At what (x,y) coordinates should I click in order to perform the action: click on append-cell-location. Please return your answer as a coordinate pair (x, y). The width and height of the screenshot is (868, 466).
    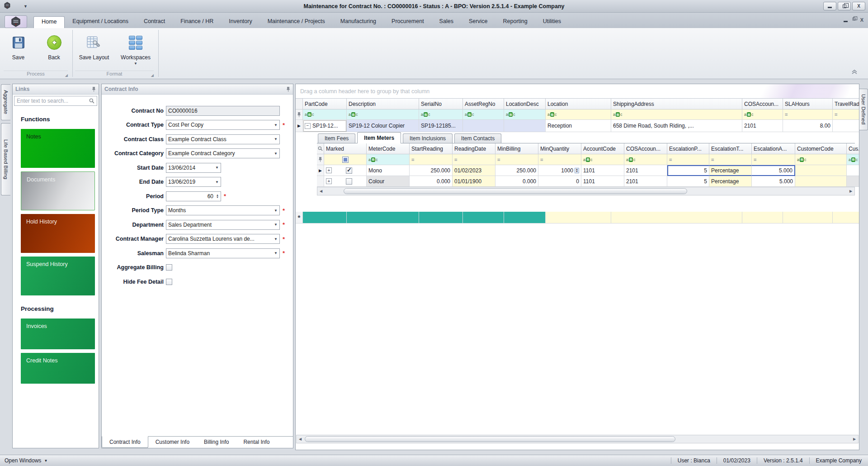
    Looking at the image, I should click on (579, 218).